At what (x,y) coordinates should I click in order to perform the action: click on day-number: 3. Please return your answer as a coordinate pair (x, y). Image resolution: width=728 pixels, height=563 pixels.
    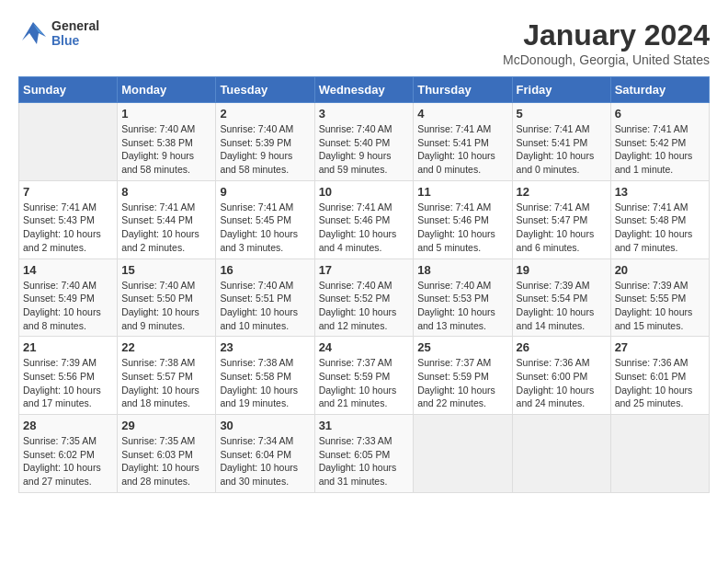
    Looking at the image, I should click on (364, 114).